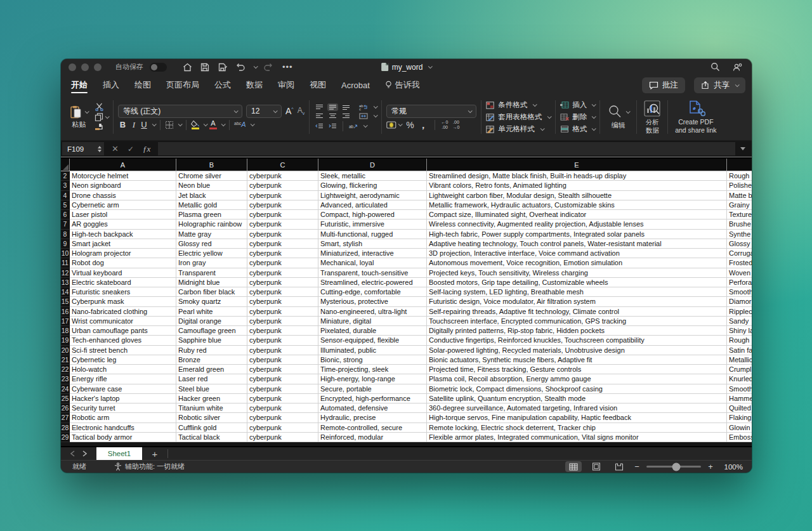 The height and width of the screenshot is (531, 812). Describe the element at coordinates (740, 428) in the screenshot. I see `cell: Glowin` at that location.